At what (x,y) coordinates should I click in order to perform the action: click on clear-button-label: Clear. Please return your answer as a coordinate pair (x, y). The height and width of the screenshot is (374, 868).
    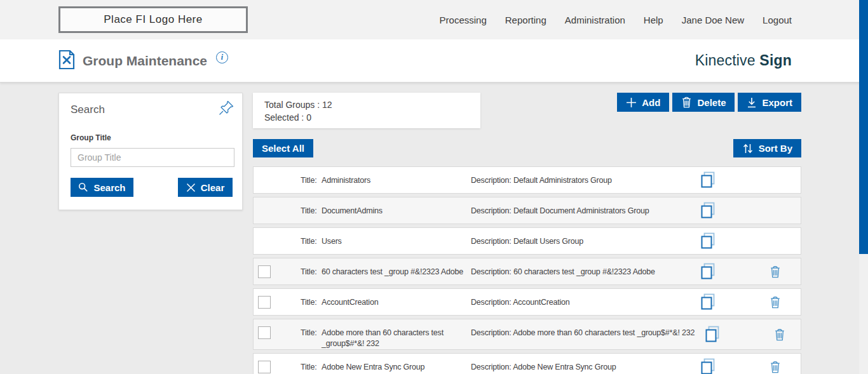
    Looking at the image, I should click on (213, 188).